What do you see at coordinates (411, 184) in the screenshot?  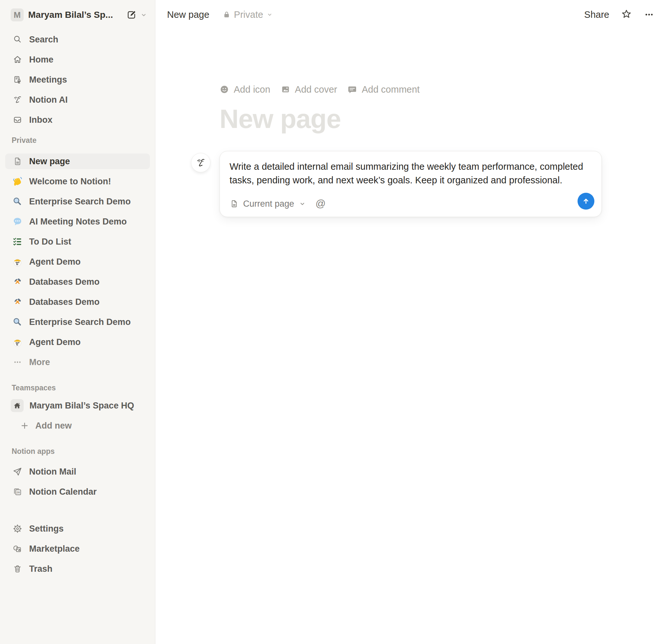 I see `ai-prompt-area: Write a detailed internal email summariz…` at bounding box center [411, 184].